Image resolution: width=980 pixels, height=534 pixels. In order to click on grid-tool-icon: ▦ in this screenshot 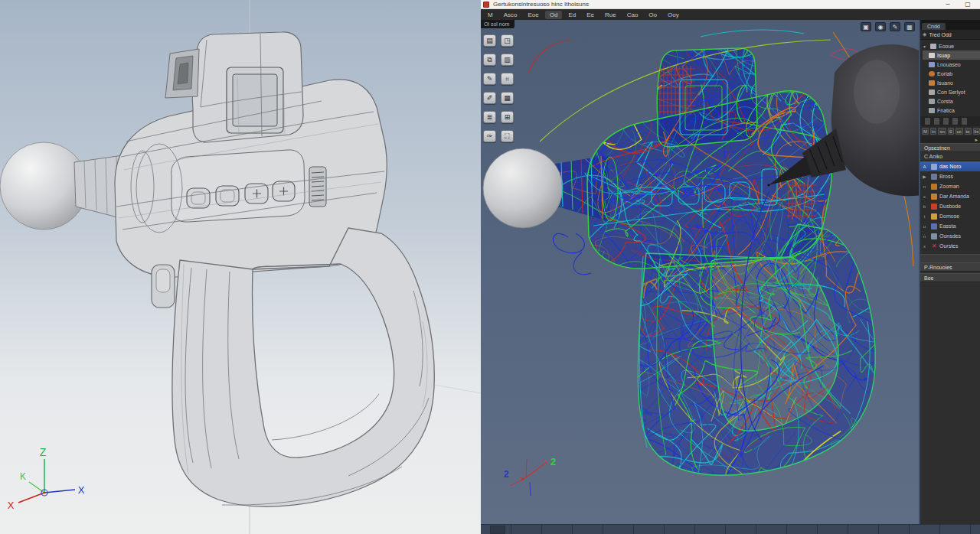, I will do `click(507, 98)`.